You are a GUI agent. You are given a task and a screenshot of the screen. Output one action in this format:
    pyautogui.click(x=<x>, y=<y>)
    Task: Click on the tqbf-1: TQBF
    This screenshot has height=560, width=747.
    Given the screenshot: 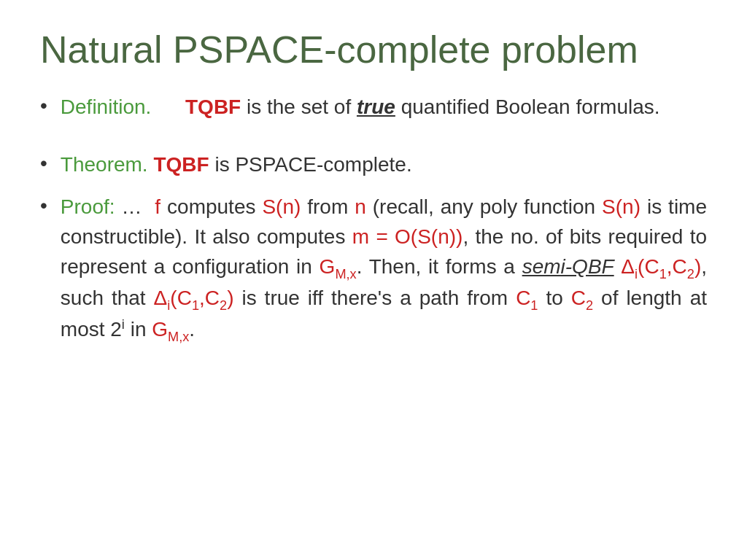 What is the action you would take?
    pyautogui.click(x=213, y=106)
    